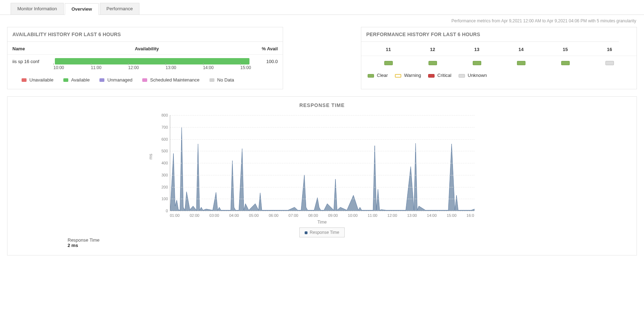 The height and width of the screenshot is (321, 644). What do you see at coordinates (473, 75) in the screenshot?
I see `legend-unknown: Unknown` at bounding box center [473, 75].